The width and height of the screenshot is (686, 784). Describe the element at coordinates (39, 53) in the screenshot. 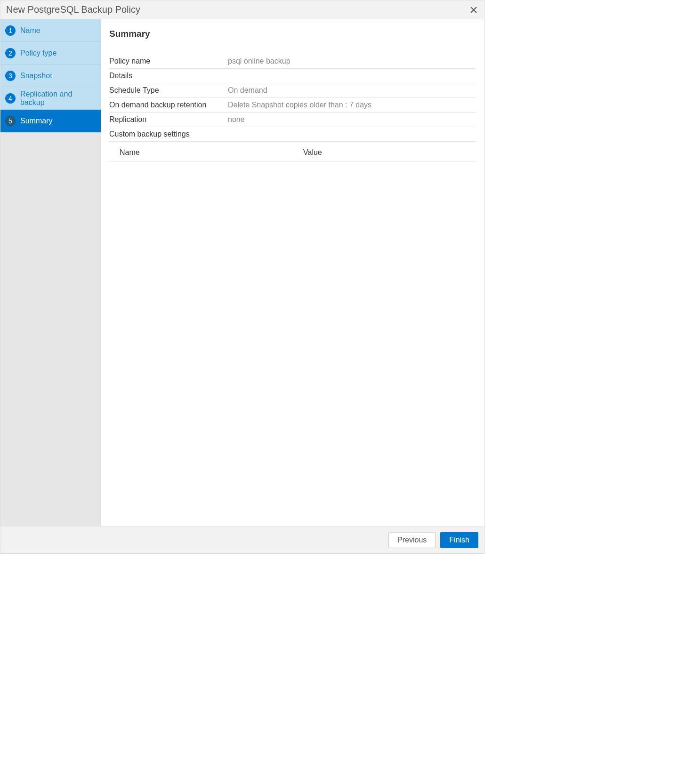

I see `step-label: Policy type` at that location.